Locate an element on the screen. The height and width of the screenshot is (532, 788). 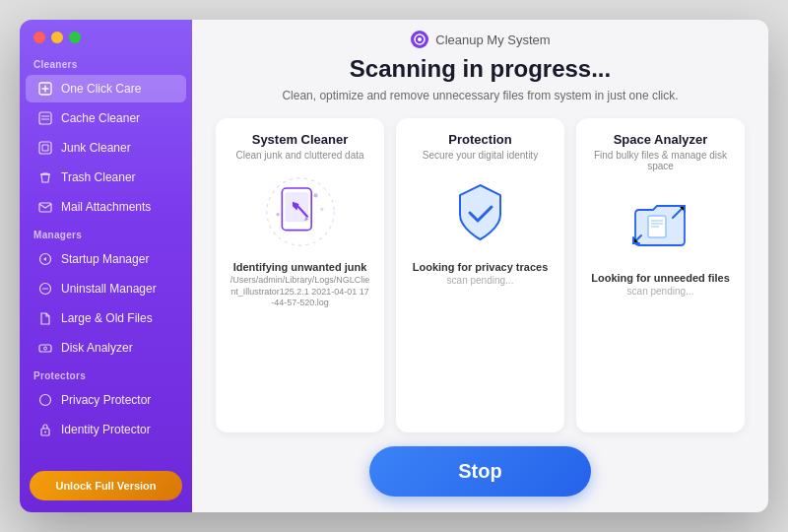
system-cleaner-subtitle: Clean junk and cluttered data is located at coordinates (299, 156).